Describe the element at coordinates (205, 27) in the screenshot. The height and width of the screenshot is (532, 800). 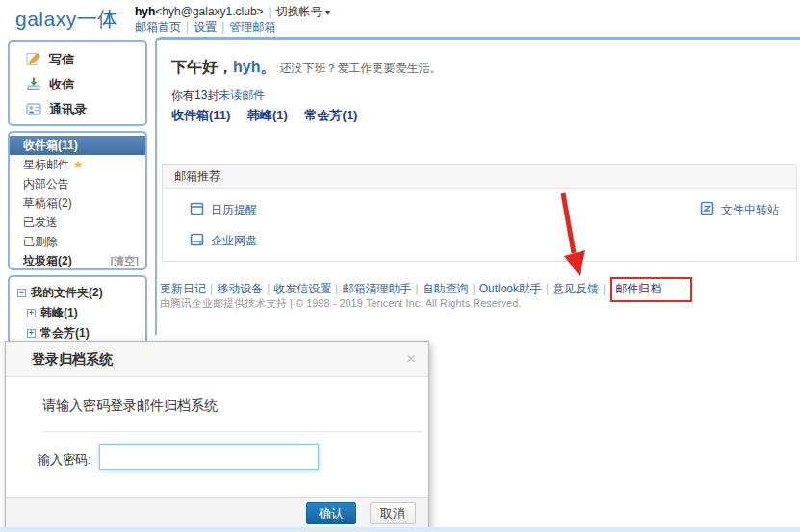
I see `header-nav: 邮箱首页|设置|管理邮箱` at that location.